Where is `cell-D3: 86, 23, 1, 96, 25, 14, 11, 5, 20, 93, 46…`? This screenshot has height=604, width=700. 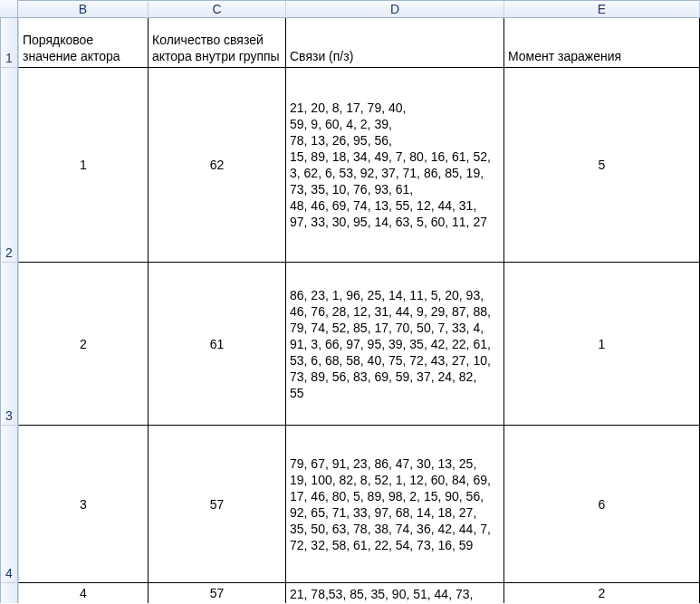 cell-D3: 86, 23, 1, 96, 25, 14, 11, 5, 20, 93, 46… is located at coordinates (395, 344).